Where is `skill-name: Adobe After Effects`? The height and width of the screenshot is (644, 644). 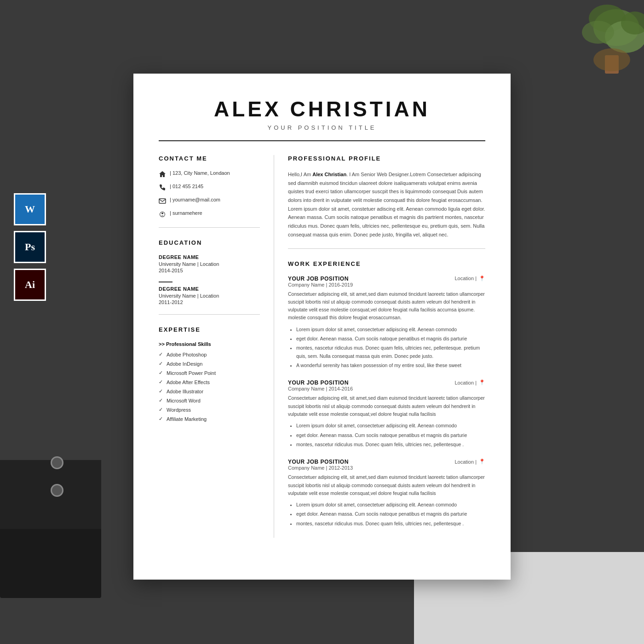
skill-name: Adobe After Effects is located at coordinates (188, 382).